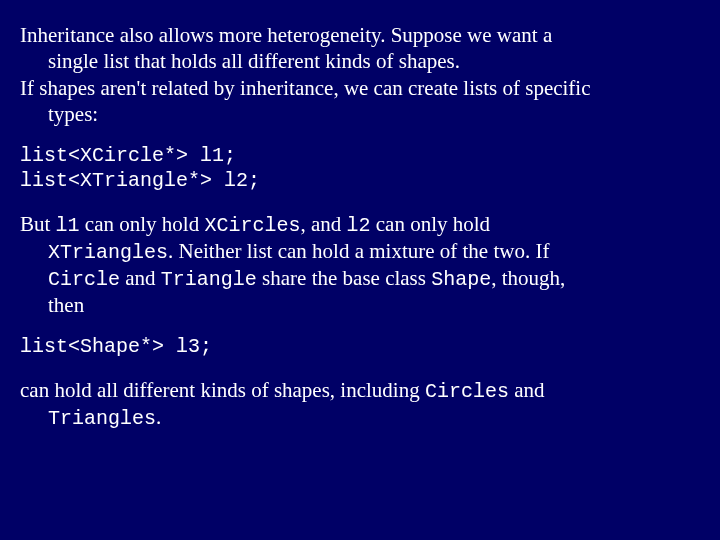  What do you see at coordinates (102, 418) in the screenshot?
I see `code-inline: Triangles` at bounding box center [102, 418].